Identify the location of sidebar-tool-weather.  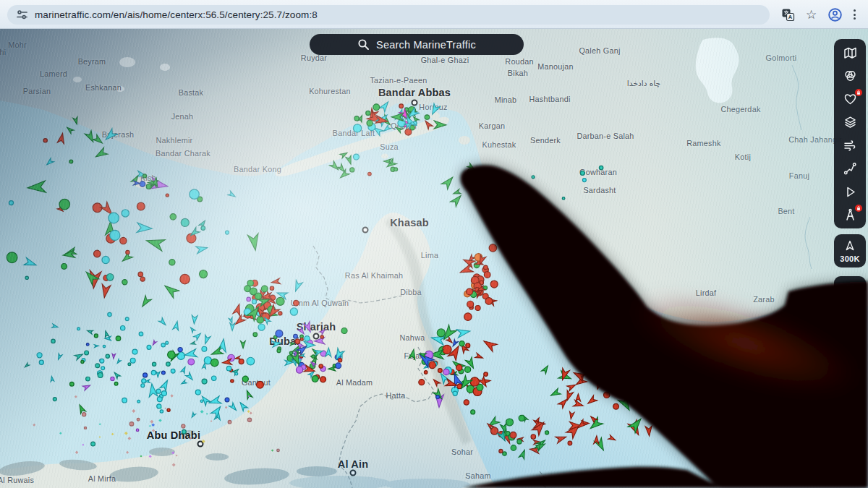
(850, 145).